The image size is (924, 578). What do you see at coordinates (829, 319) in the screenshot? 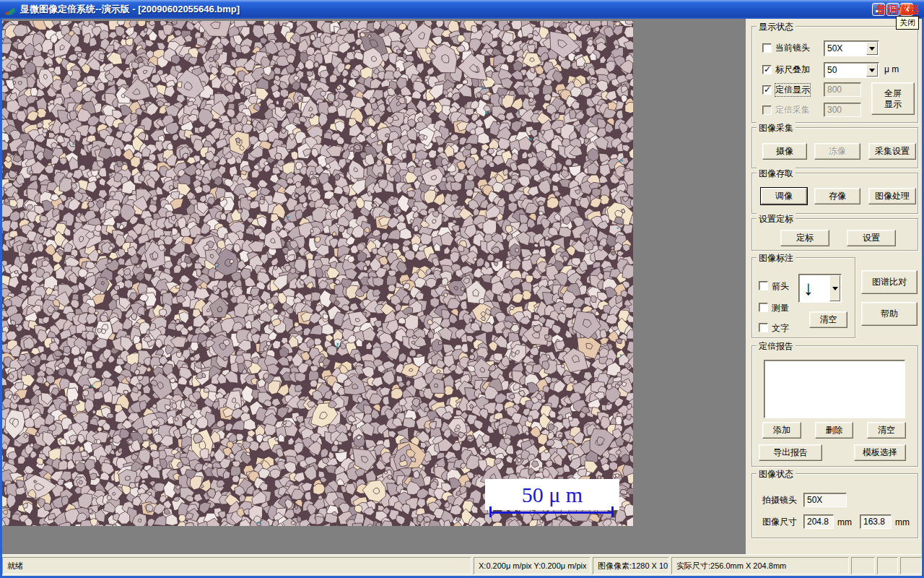
I see `annotation-clear-button: 清空` at bounding box center [829, 319].